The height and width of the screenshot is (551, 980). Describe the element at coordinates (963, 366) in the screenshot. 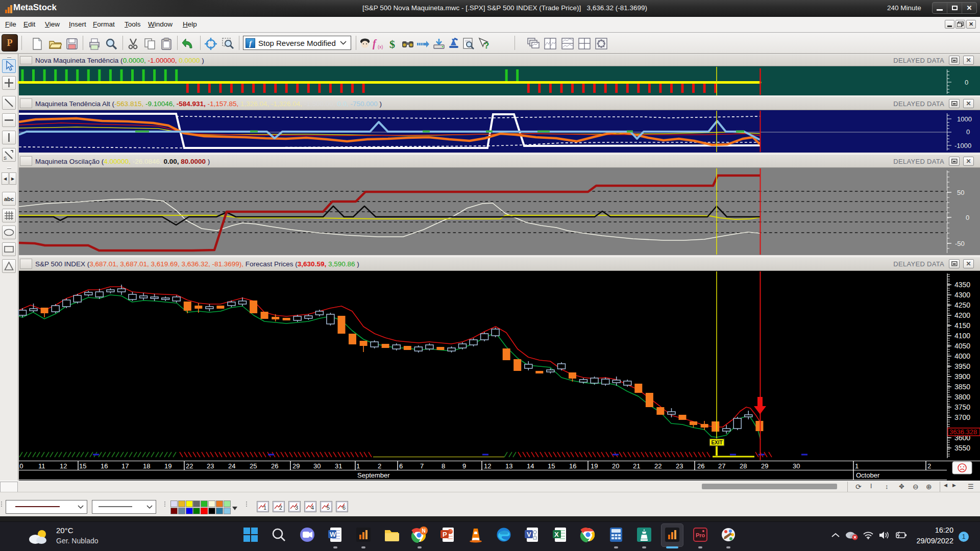

I see `svg-text: 3950` at that location.